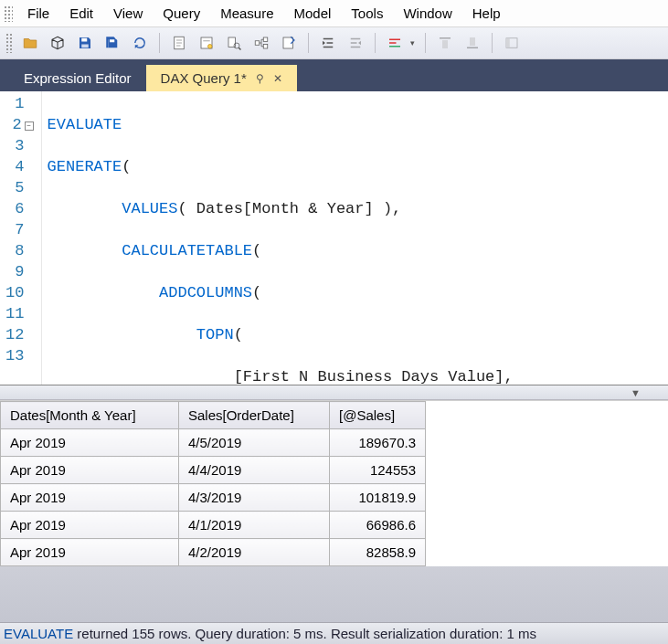 This screenshot has width=668, height=644. I want to click on menu-view: View, so click(128, 13).